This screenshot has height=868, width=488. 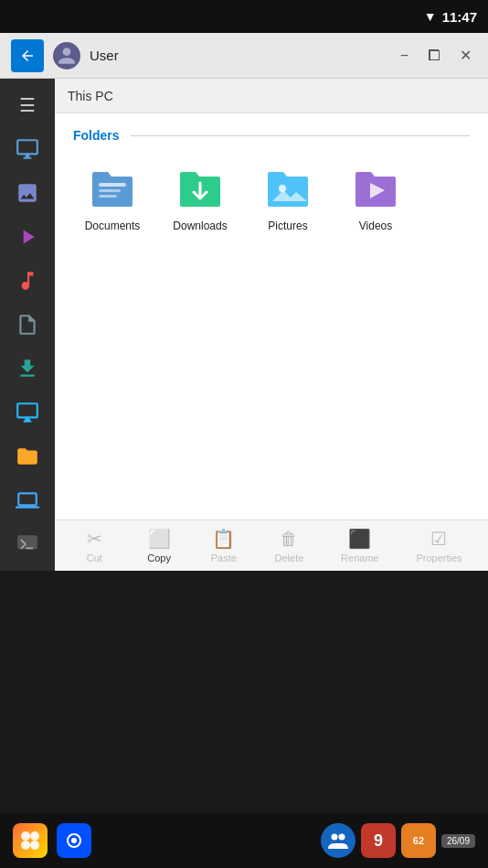 What do you see at coordinates (27, 325) in the screenshot?
I see `document-icon` at bounding box center [27, 325].